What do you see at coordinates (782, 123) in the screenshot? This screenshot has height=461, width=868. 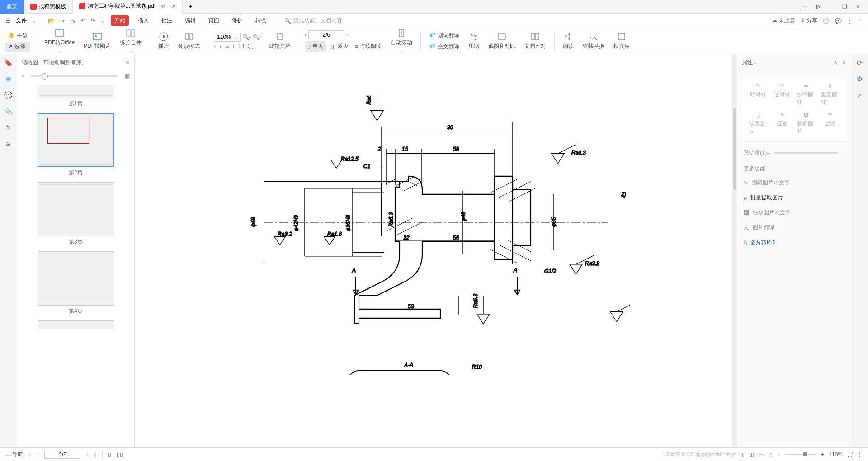 I see `matting: ✦抠图` at bounding box center [782, 123].